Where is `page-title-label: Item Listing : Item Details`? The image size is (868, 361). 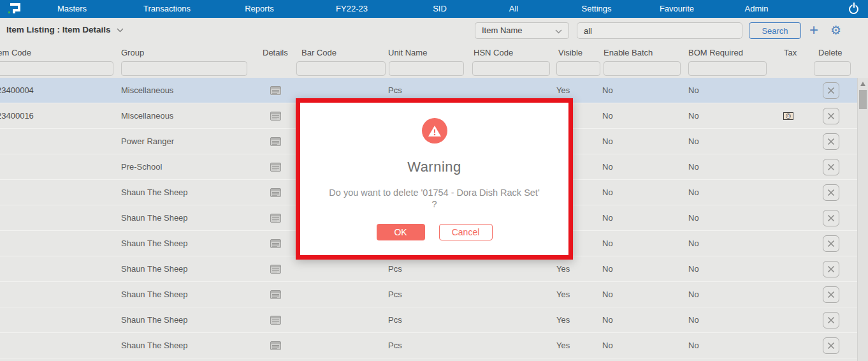 page-title-label: Item Listing : Item Details is located at coordinates (59, 29).